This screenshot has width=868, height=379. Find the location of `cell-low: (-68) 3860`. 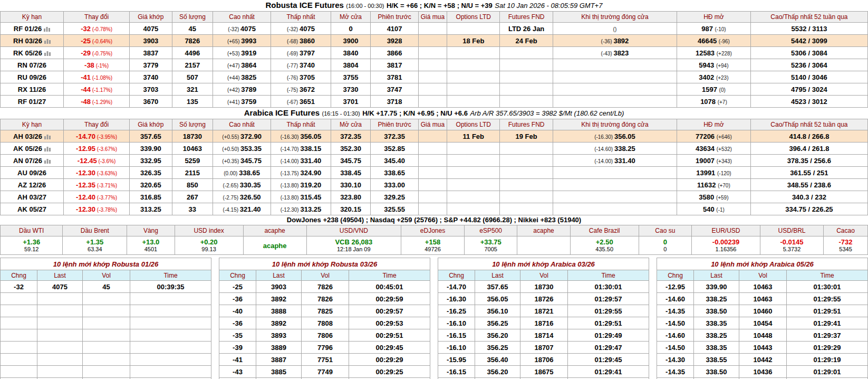

cell-low: (-68) 3860 is located at coordinates (301, 41).